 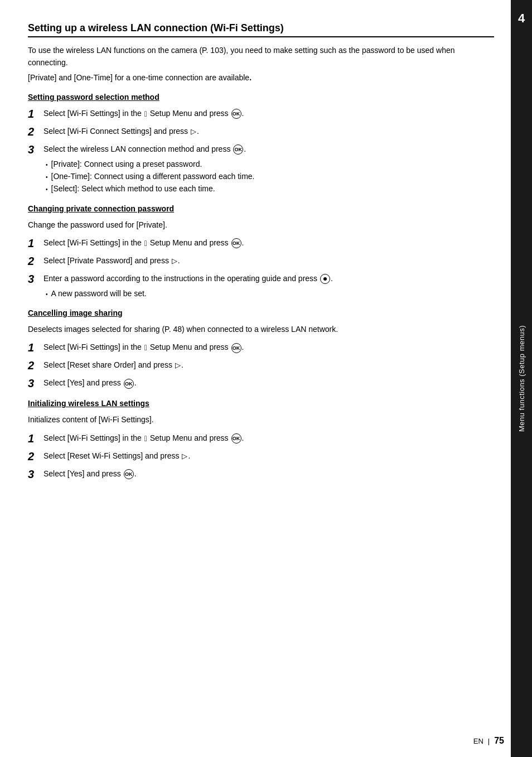 What do you see at coordinates (261, 243) in the screenshot?
I see `step-2-1: 1 Select [Wi-Fi Settings] in the 𝒡 Setup…` at bounding box center [261, 243].